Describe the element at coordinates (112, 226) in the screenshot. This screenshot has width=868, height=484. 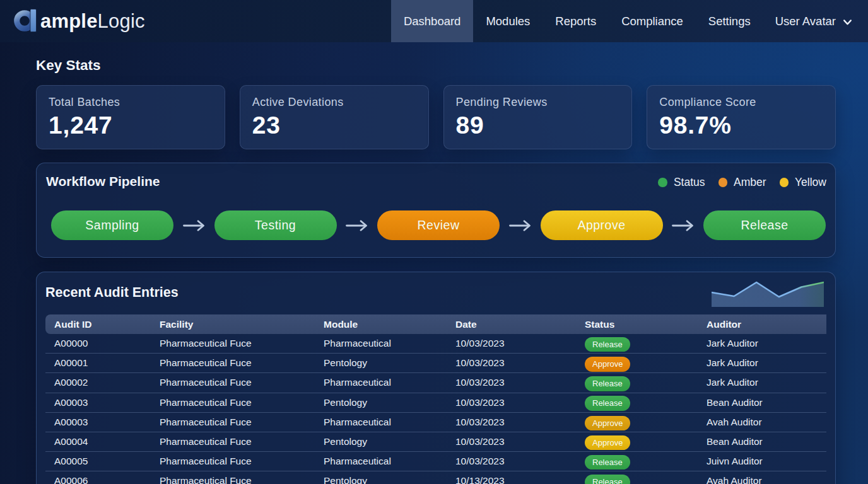
I see `pipeline-stage-button: Sampling` at that location.